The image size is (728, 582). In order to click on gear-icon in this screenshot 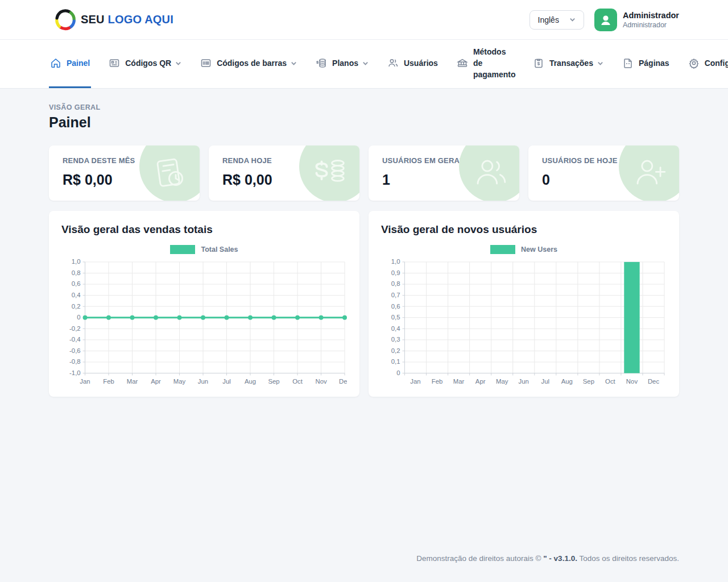, I will do `click(694, 63)`.